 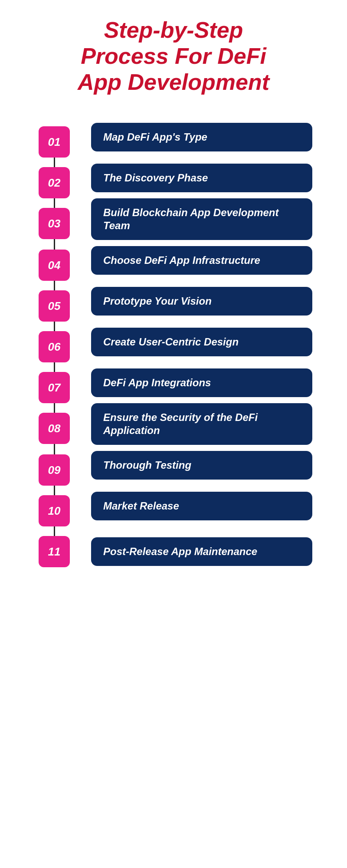 What do you see at coordinates (174, 383) in the screenshot?
I see `step-row: 07DeFi App Integrations` at bounding box center [174, 383].